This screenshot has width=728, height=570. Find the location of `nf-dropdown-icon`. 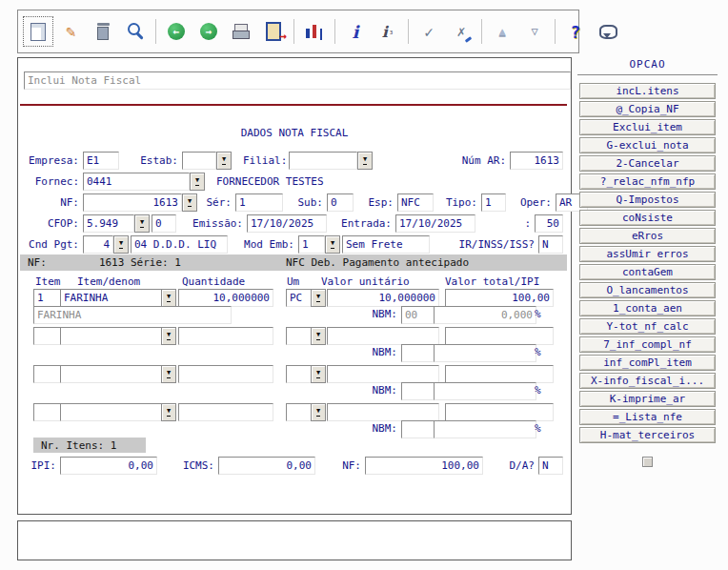

nf-dropdown-icon is located at coordinates (190, 202).